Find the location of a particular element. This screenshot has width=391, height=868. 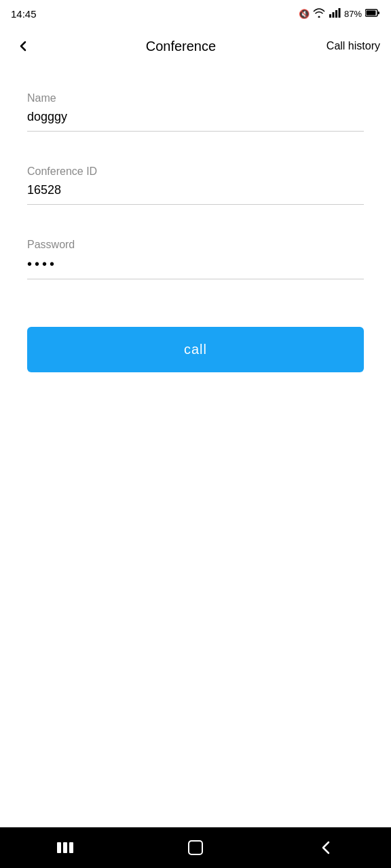

status-bar: 14:45 🔇 87% is located at coordinates (196, 14).